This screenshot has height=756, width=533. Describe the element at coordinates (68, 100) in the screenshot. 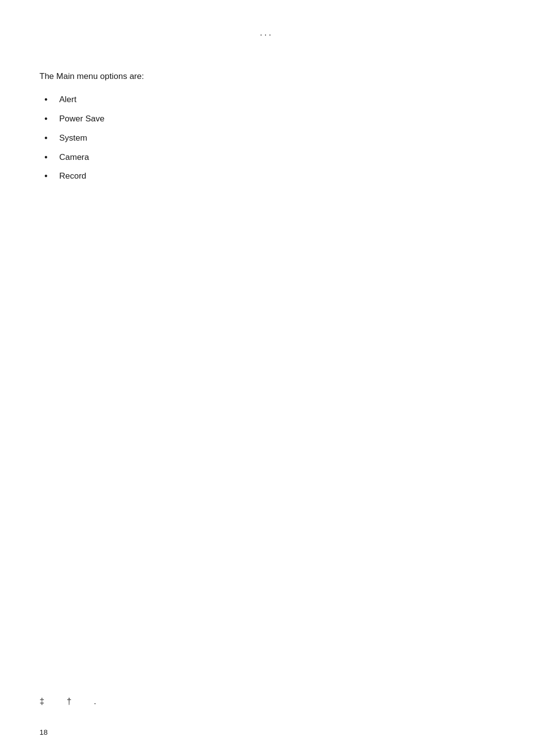

I see `menu-item-label: Alert` at that location.